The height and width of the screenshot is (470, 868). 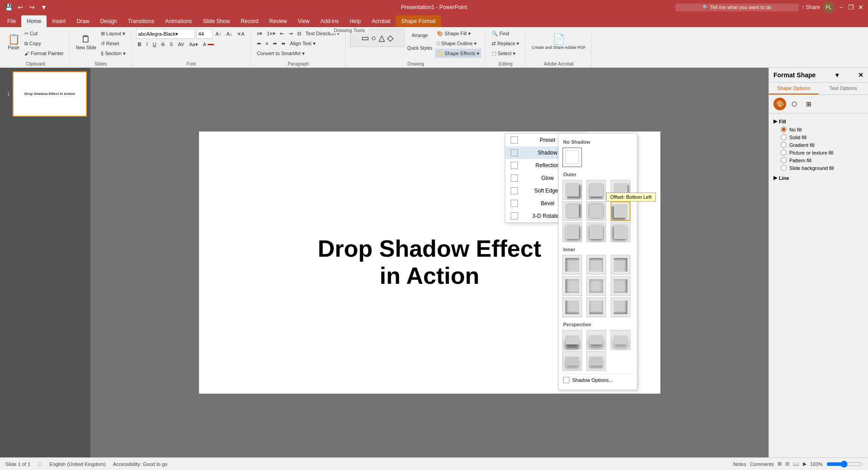 I want to click on tab-text-options: Text Options, so click(x=844, y=89).